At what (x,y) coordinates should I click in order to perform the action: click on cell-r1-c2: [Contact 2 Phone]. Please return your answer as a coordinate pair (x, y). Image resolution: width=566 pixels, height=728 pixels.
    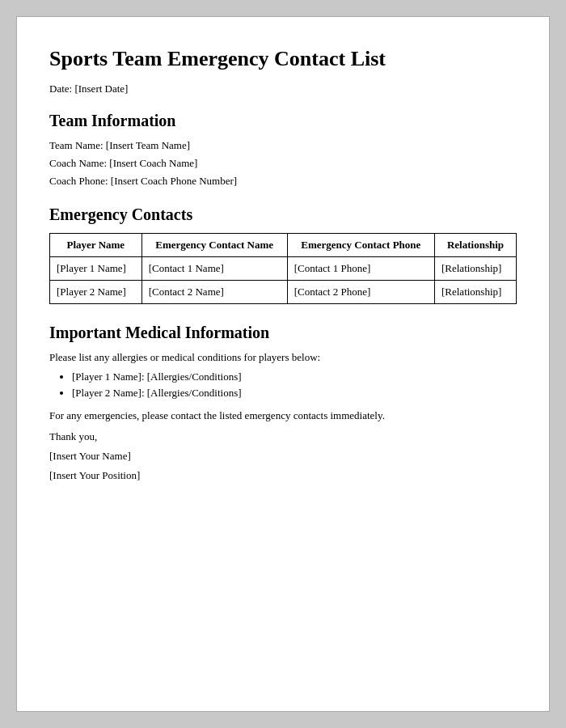
    Looking at the image, I should click on (361, 293).